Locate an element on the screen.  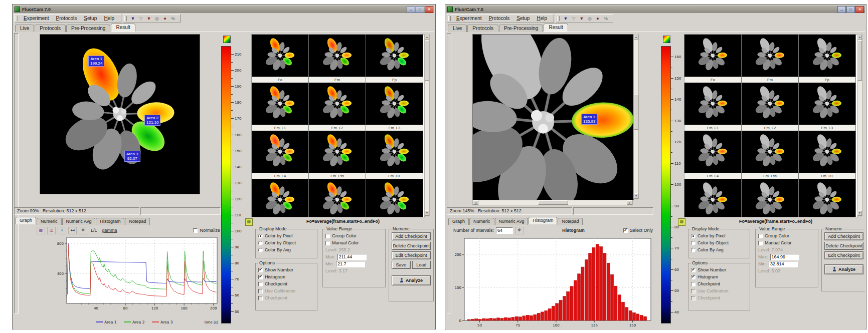
splitter-strip is located at coordinates (16, 173).